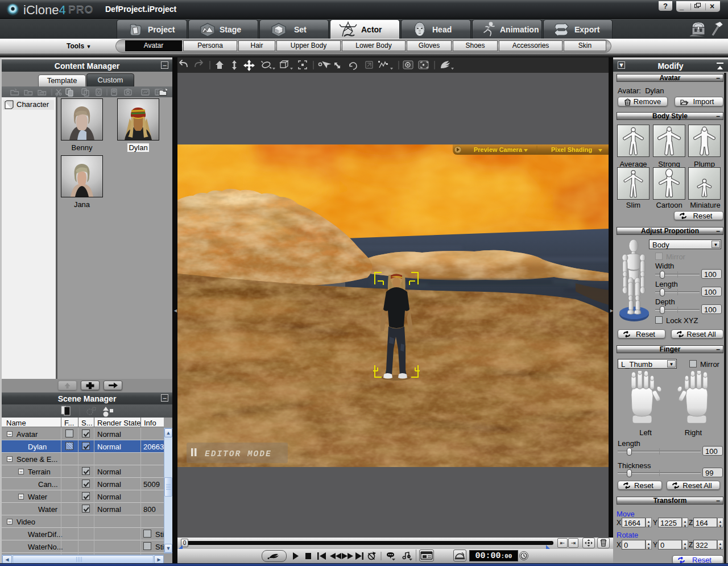  What do you see at coordinates (572, 150) in the screenshot?
I see `svg-text: Pixel Shading` at bounding box center [572, 150].